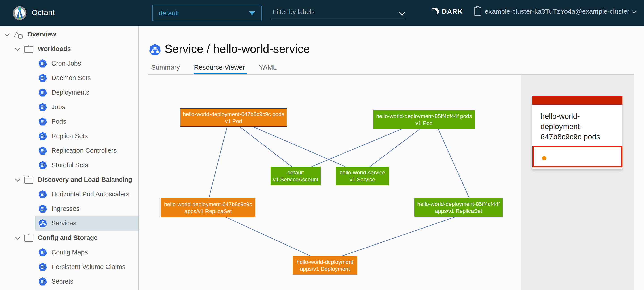 The width and height of the screenshot is (644, 290). Describe the element at coordinates (68, 238) in the screenshot. I see `sidebar-item-label: Config and Storage` at that location.